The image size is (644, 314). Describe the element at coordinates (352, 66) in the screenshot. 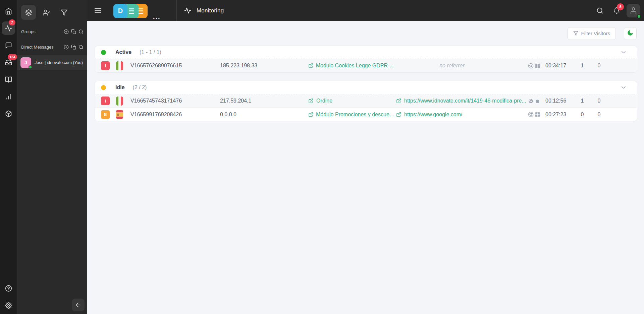

I see `current-page-link: Modulo Cookies Legge GDPR (Blo...` at that location.